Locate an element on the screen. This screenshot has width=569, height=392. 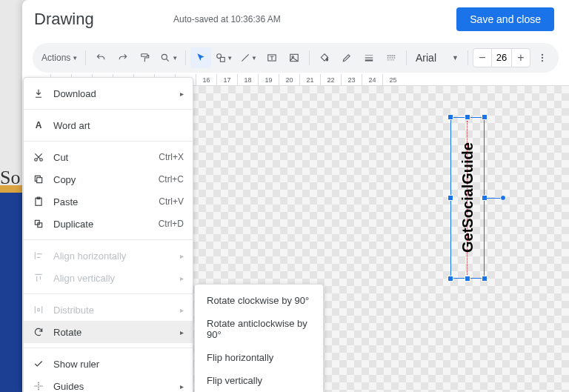
border-color-button is located at coordinates (347, 58).